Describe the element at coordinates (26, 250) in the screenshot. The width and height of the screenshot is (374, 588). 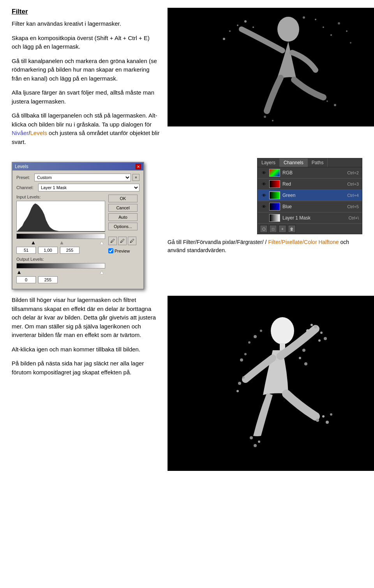
I see `input-black-point` at that location.